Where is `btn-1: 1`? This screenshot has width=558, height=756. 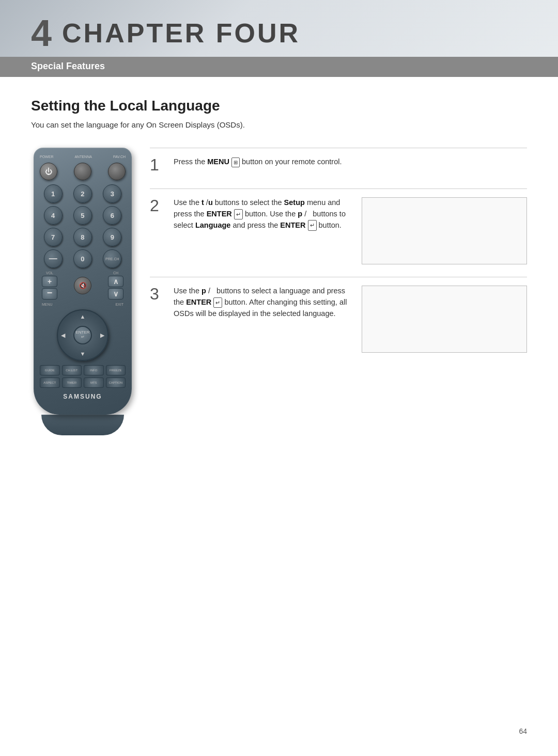
btn-1: 1 is located at coordinates (53, 194).